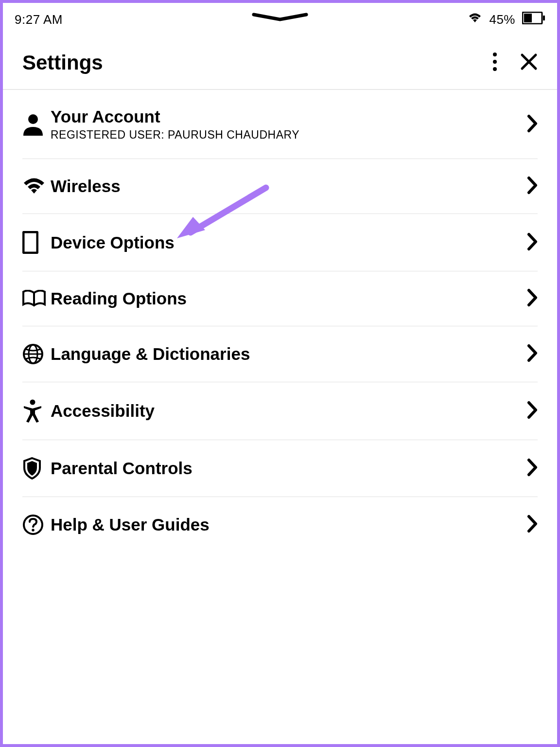 This screenshot has height=747, width=560. What do you see at coordinates (36, 468) in the screenshot?
I see `shield-icon` at bounding box center [36, 468].